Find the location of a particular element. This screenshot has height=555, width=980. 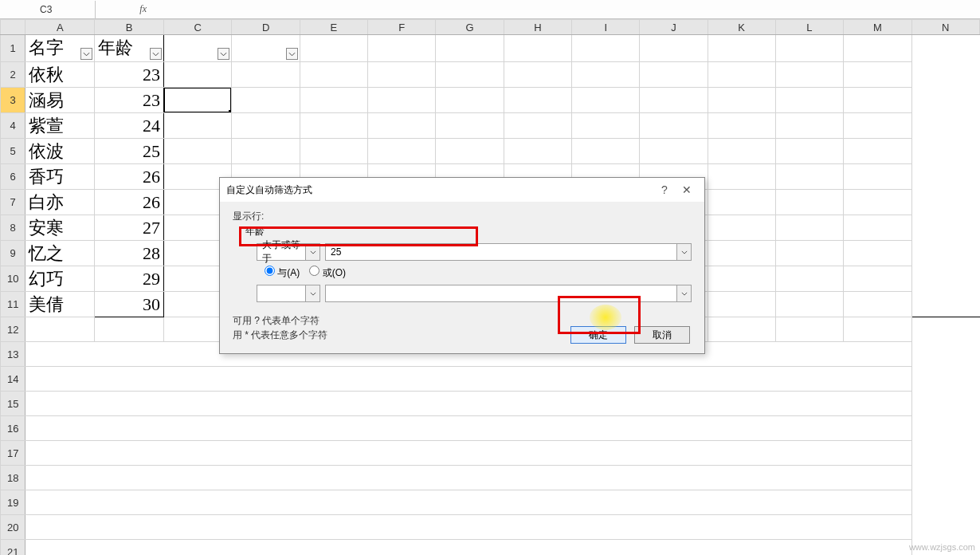

row-header: 16 is located at coordinates (13, 429).